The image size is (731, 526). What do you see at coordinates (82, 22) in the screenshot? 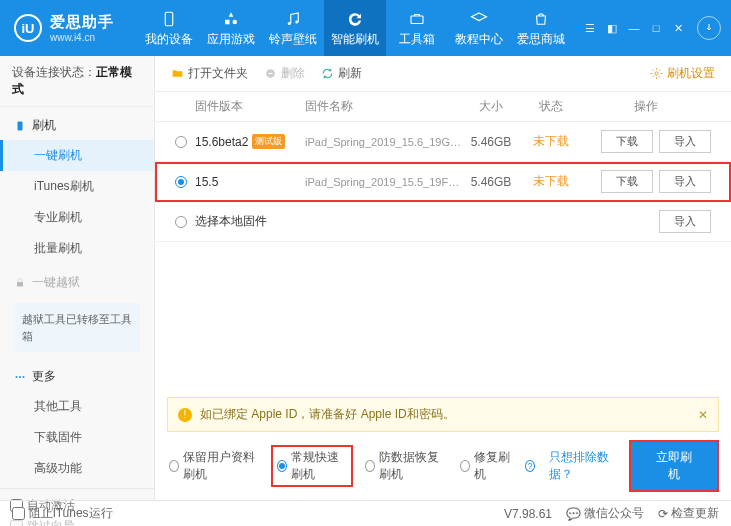
I see `app-name: 爱思助手` at bounding box center [82, 22].